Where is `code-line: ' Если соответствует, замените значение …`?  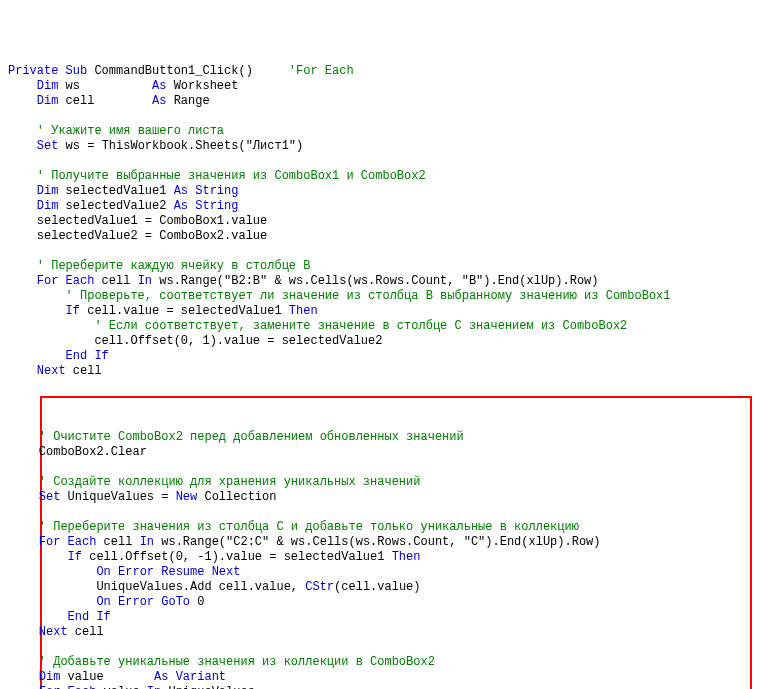 code-line: ' Если соответствует, замените значение … is located at coordinates (380, 326).